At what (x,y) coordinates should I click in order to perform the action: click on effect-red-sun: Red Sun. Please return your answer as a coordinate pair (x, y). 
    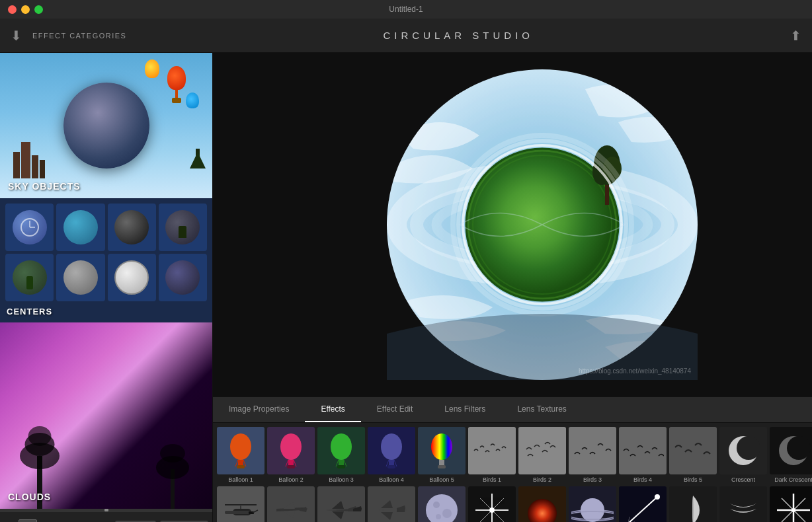
    Looking at the image, I should click on (542, 504).